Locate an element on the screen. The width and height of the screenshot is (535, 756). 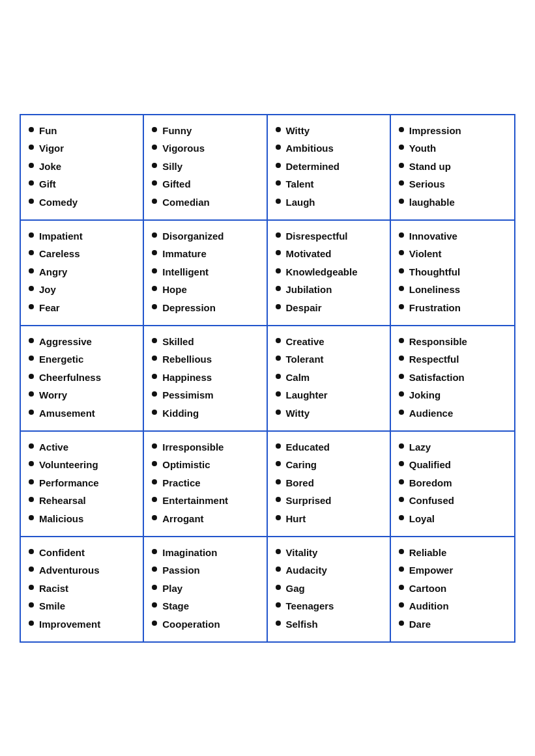
list-item: Worry is located at coordinates (82, 395).